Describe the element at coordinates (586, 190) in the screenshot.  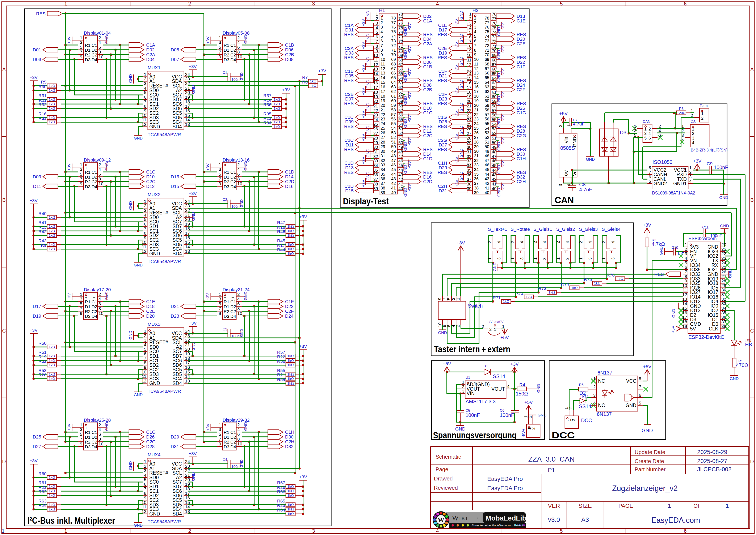
I see `svg-text: 4.7uF` at that location.